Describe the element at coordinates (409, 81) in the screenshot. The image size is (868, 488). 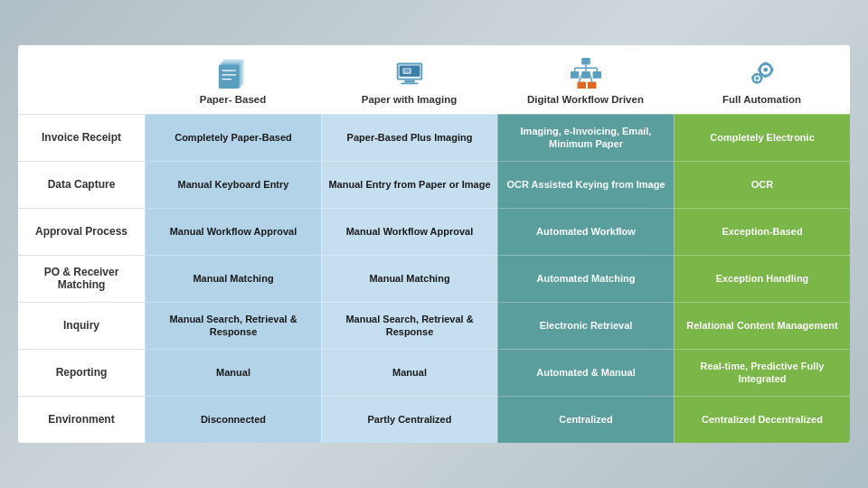
I see `header-paper-imaging: Paper with Imaging` at that location.